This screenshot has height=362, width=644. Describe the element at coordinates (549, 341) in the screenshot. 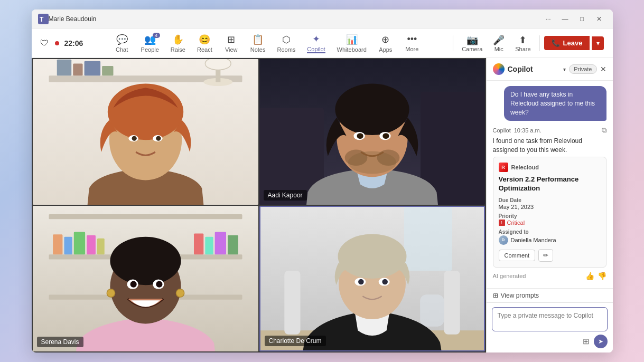

I see `copilot-input-actions: ⊞ ➤` at that location.